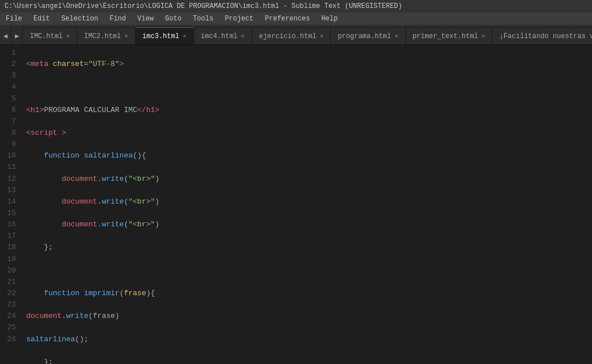 This screenshot has height=364, width=592. Describe the element at coordinates (11, 205) in the screenshot. I see `line-numbers: 1 2 3 4 5 6 7 8 9 10 11 12 13 14 15 16 1…` at that location.